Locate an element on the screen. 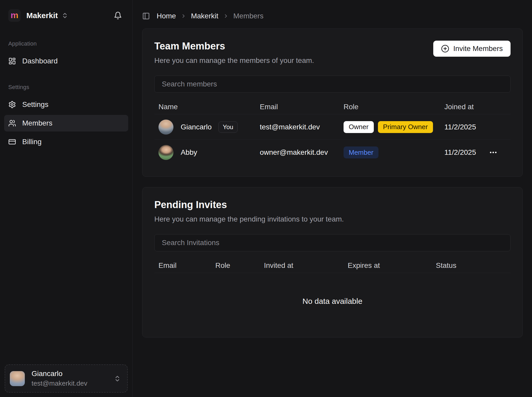 Image resolution: width=532 pixels, height=397 pixels. workspace-name: Makerkit is located at coordinates (42, 16).